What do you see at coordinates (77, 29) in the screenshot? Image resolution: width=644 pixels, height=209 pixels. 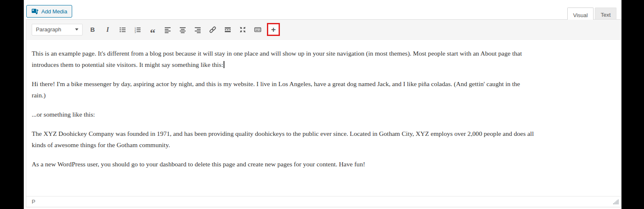 I see `chevron-down-icon` at bounding box center [77, 29].